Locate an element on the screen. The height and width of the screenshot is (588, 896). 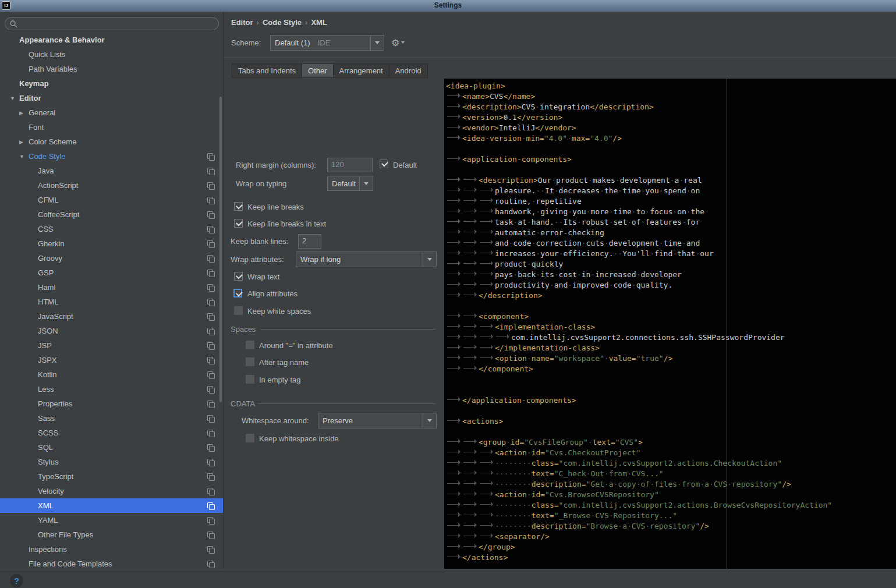
sidebar-item-font: Font is located at coordinates (112, 127).